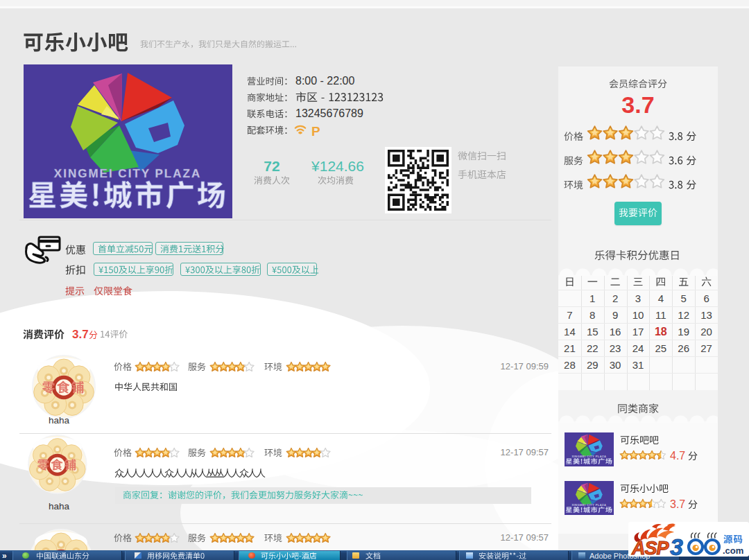 This screenshot has width=749, height=560. What do you see at coordinates (661, 331) in the screenshot?
I see `svg-text: 18` at bounding box center [661, 331].